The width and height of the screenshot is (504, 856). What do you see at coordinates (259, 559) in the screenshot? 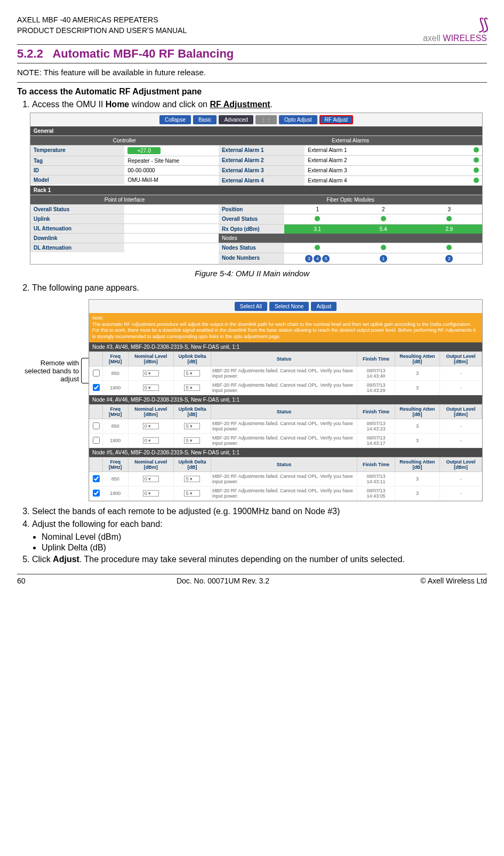
I see `step-5: Click Adjust. The procedure may take sev…` at bounding box center [259, 559].